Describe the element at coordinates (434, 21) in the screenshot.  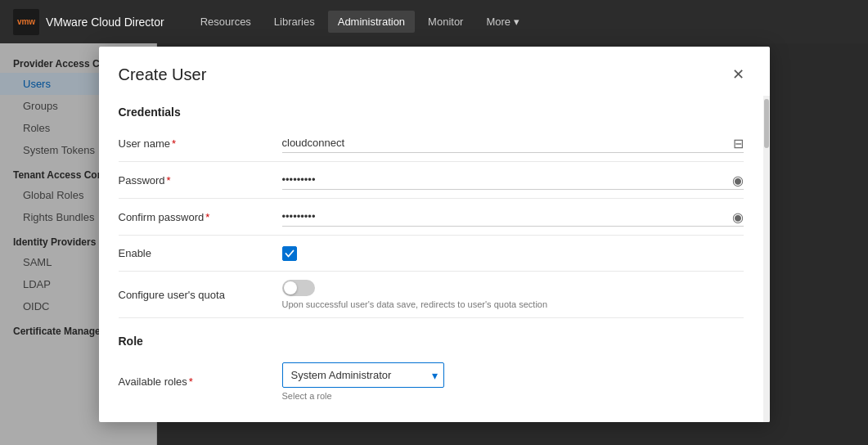
I see `top-navigation: vmw VMware Cloud Director Resources Libr…` at that location.